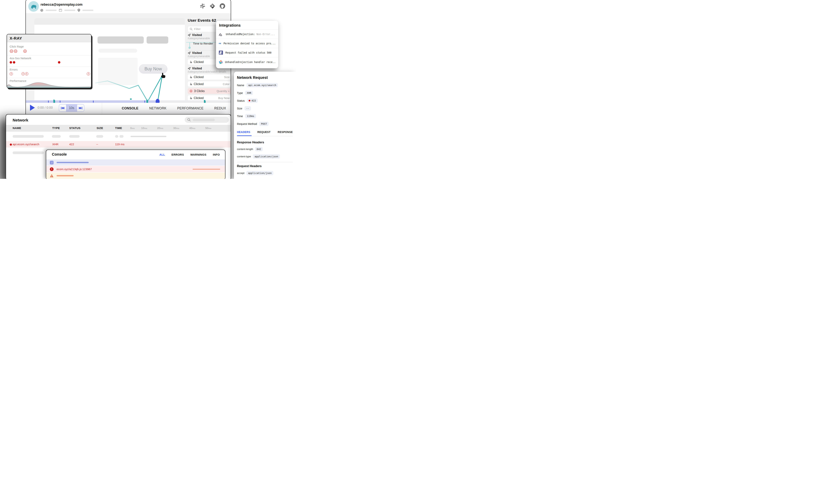 The width and height of the screenshot is (834, 504). Describe the element at coordinates (216, 154) in the screenshot. I see `tab-info: INFO` at that location.